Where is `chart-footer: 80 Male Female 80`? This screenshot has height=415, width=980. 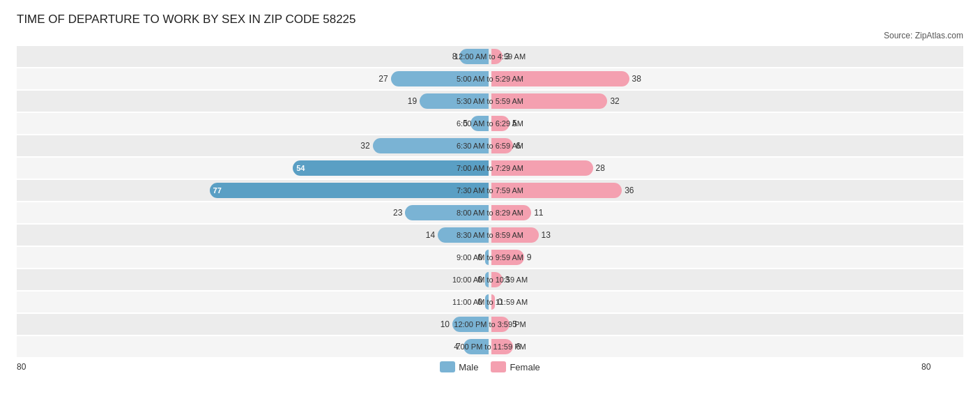
chart-footer: 80 Male Female 80 is located at coordinates (490, 367).